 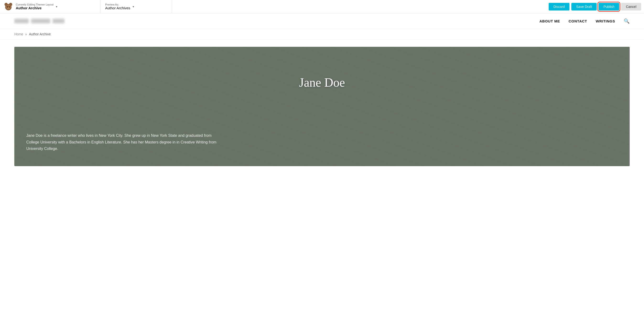 What do you see at coordinates (606, 21) in the screenshot?
I see `nav-writings: WRITINGS` at bounding box center [606, 21].